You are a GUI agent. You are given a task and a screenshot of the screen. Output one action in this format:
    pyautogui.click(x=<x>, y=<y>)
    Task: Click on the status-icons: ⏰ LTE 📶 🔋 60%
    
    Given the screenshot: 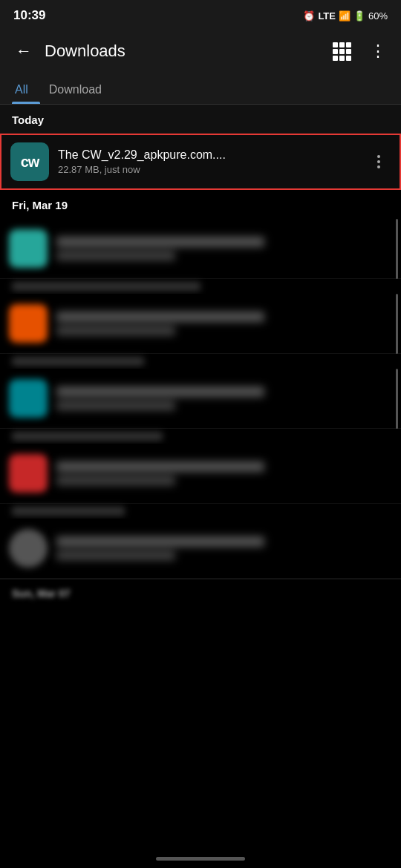 What is the action you would take?
    pyautogui.click(x=345, y=16)
    